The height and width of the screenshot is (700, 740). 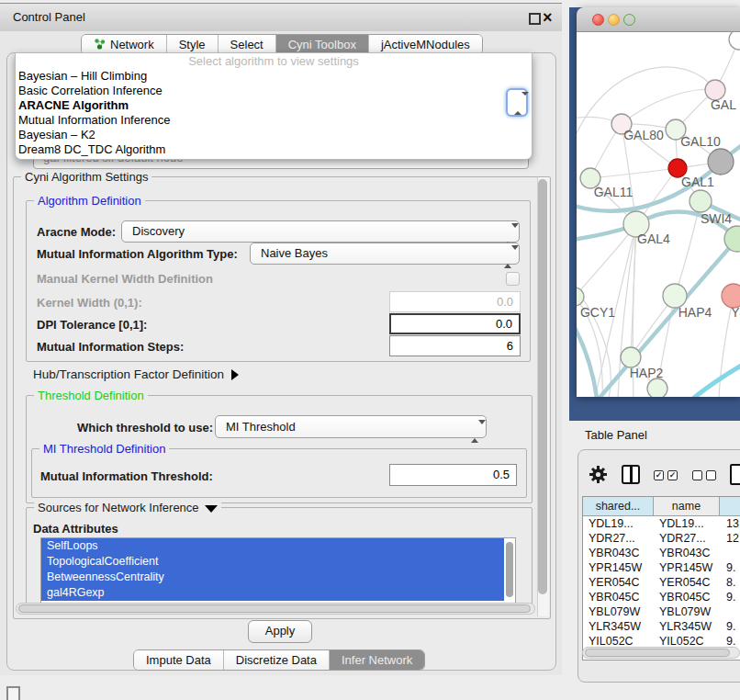 I want to click on tab-discretize-data: Discretize Data, so click(x=277, y=660).